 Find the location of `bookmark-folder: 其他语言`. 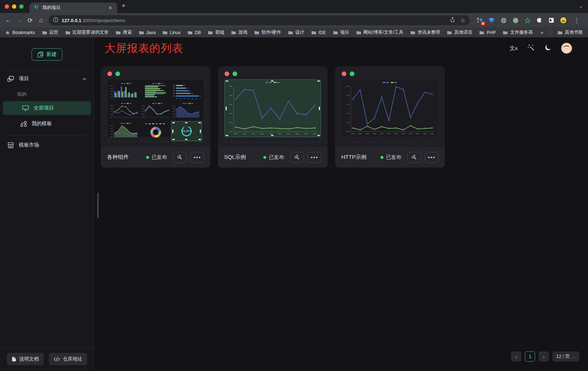

bookmark-folder: 其他语言 is located at coordinates (460, 33).